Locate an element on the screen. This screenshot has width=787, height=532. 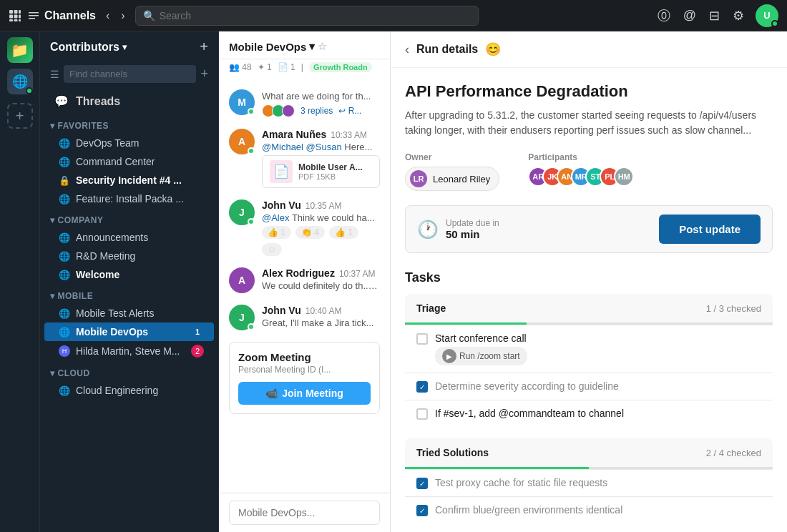
sidebar-item-welcome: 🌐 Welcome is located at coordinates (129, 275).